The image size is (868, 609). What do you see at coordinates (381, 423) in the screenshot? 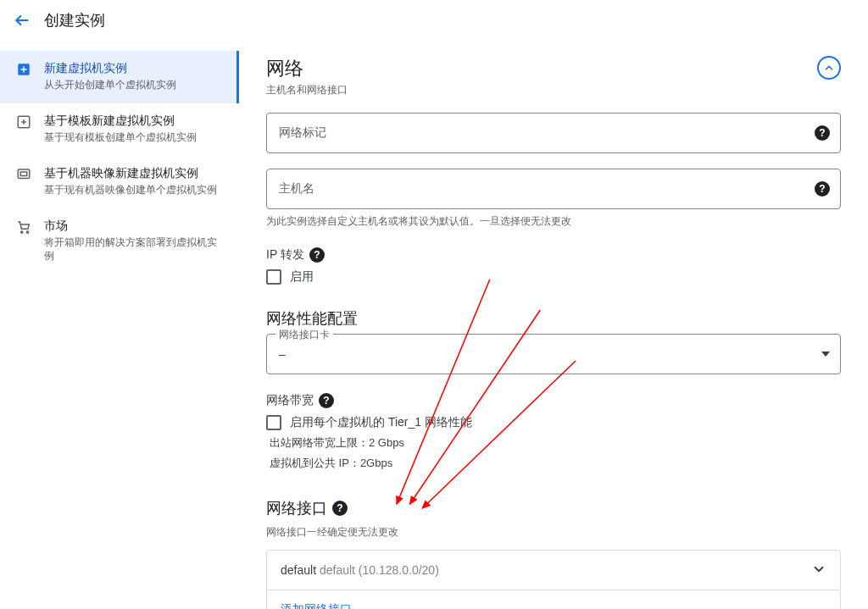
I see `tier1-checkbox-label: 启用每个虚拟机的 Tier_1 网络性能` at bounding box center [381, 423].